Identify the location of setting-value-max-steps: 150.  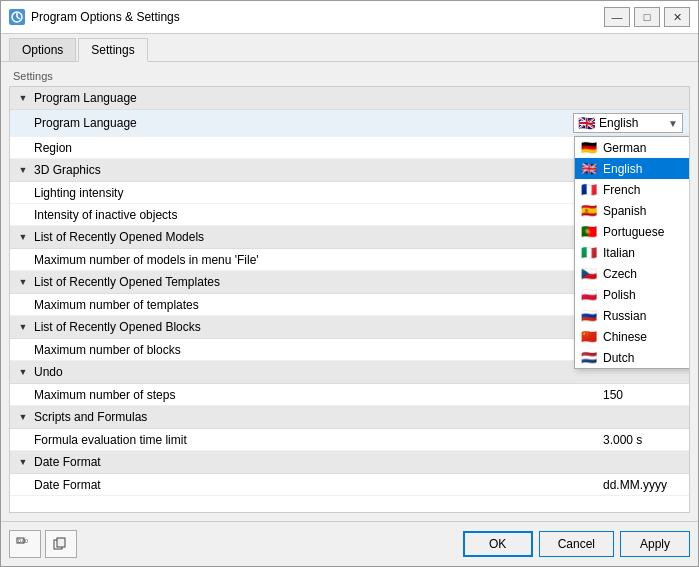
(643, 395).